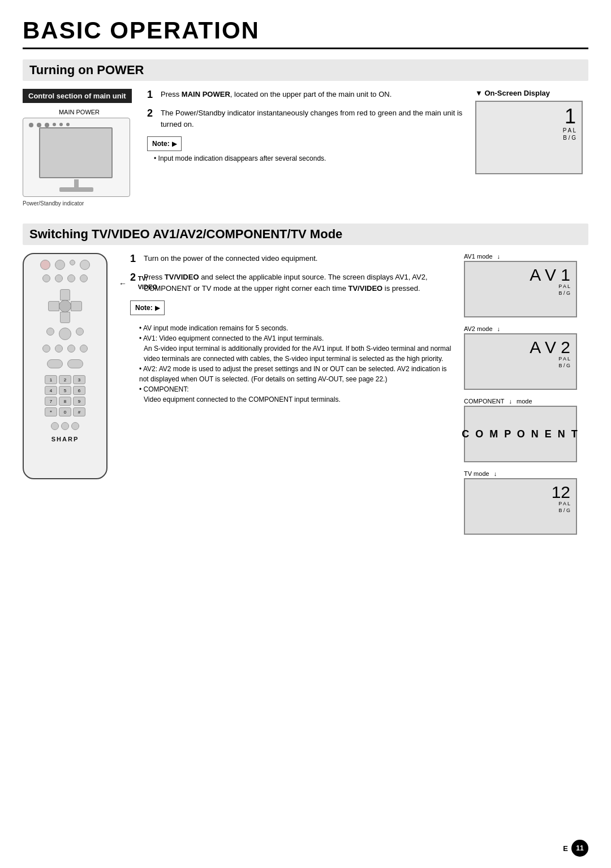 Image resolution: width=611 pixels, height=868 pixels. What do you see at coordinates (65, 334) in the screenshot?
I see `remote-menu-btn` at bounding box center [65, 334].